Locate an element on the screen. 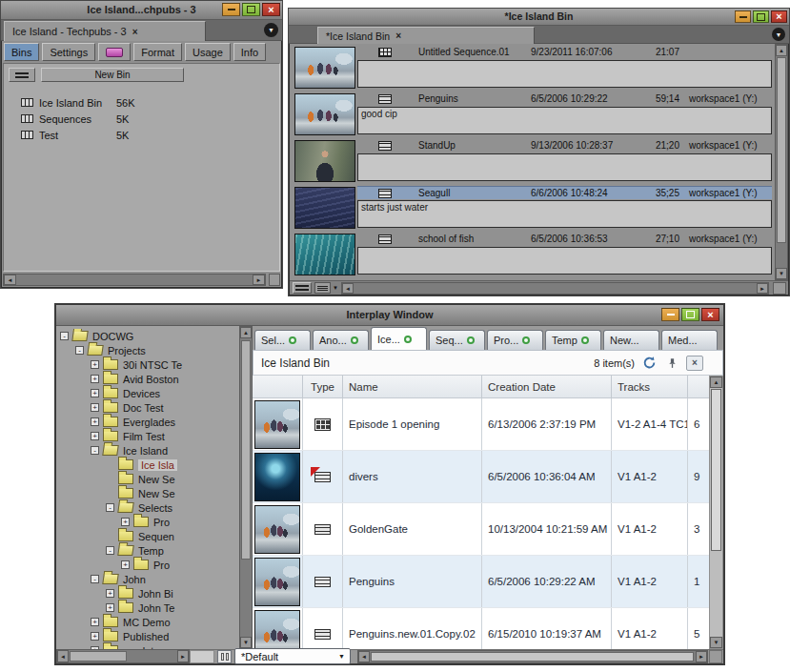  clip-row-header: Penguins 6/5/2006 10:29:22 59;14 workspa… is located at coordinates (564, 99).